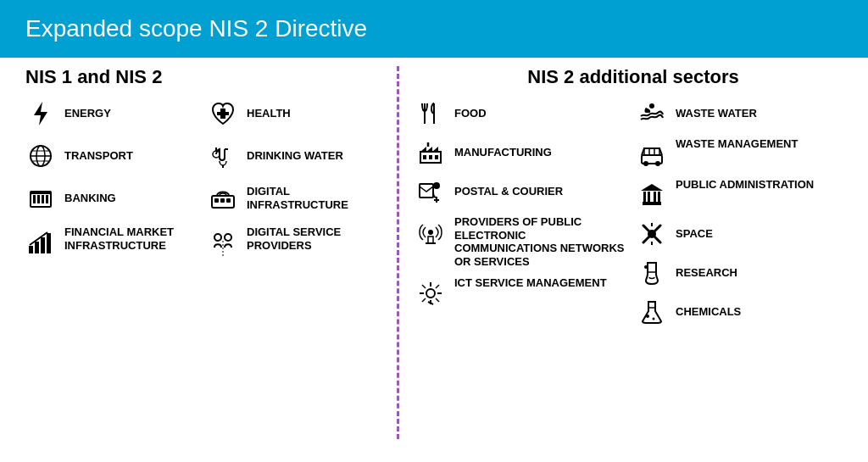  What do you see at coordinates (112, 114) in the screenshot?
I see `item-energy: ENERGY` at bounding box center [112, 114].